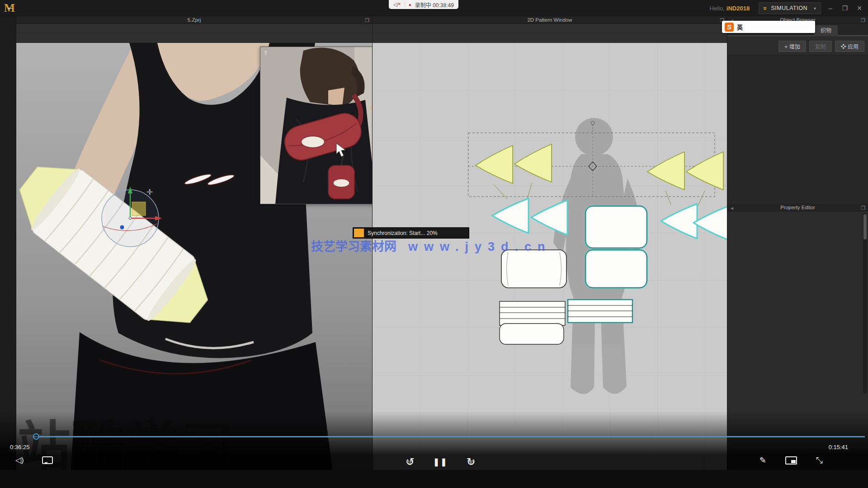  I want to click on add-fabric-button: + 增加, so click(792, 46).